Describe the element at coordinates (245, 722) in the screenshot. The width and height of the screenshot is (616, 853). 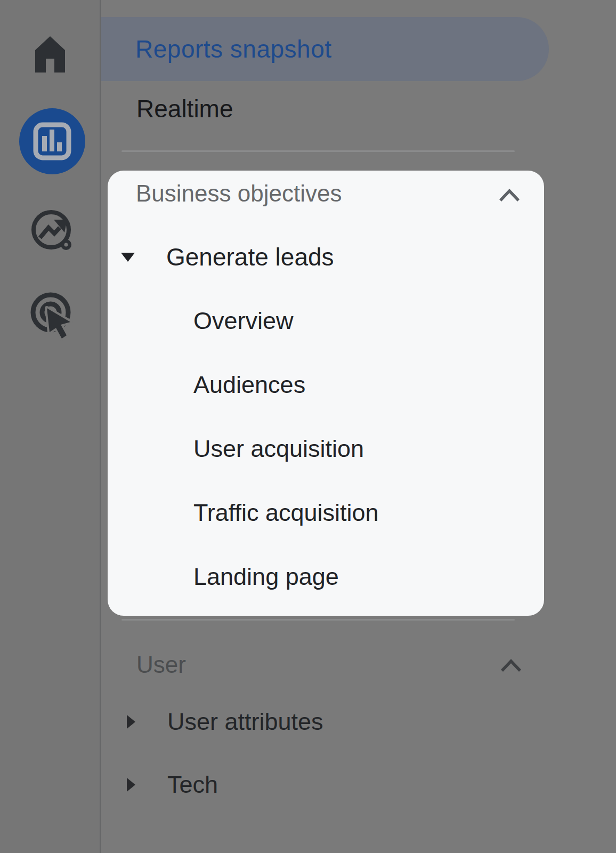
I see `user-attributes-label: User attributes` at that location.